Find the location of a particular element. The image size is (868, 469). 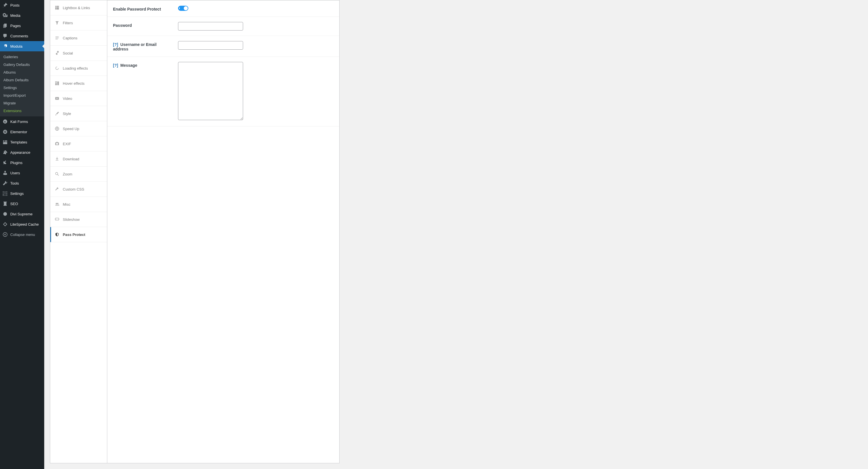

tab-zoom: Zoom is located at coordinates (79, 174).